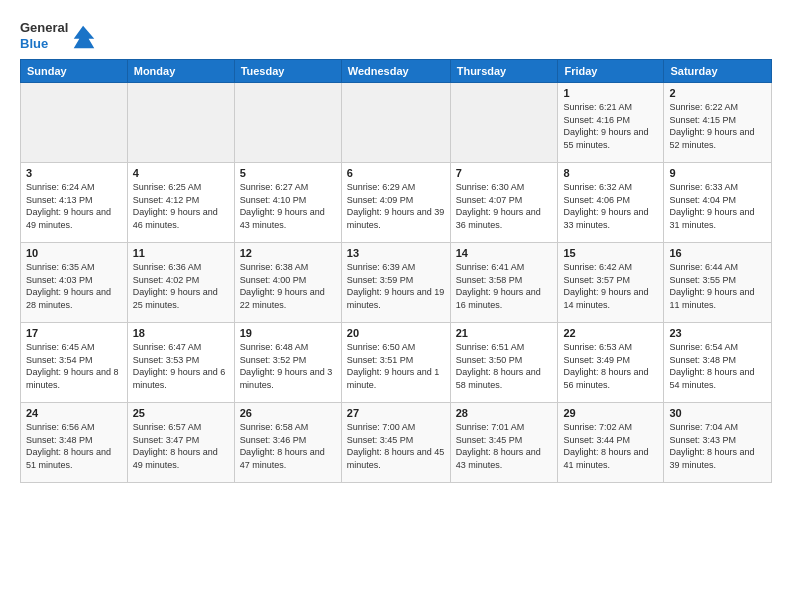 The image size is (792, 612). I want to click on cell-date: 11, so click(181, 253).